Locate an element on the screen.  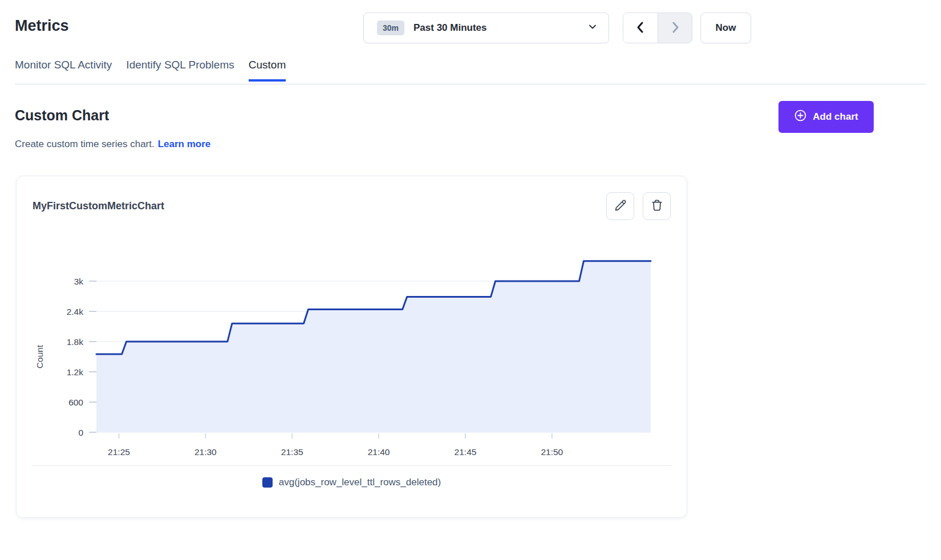
chart-legend: avg(jobs_row_level_ttl_rows_deleted) is located at coordinates (351, 477).